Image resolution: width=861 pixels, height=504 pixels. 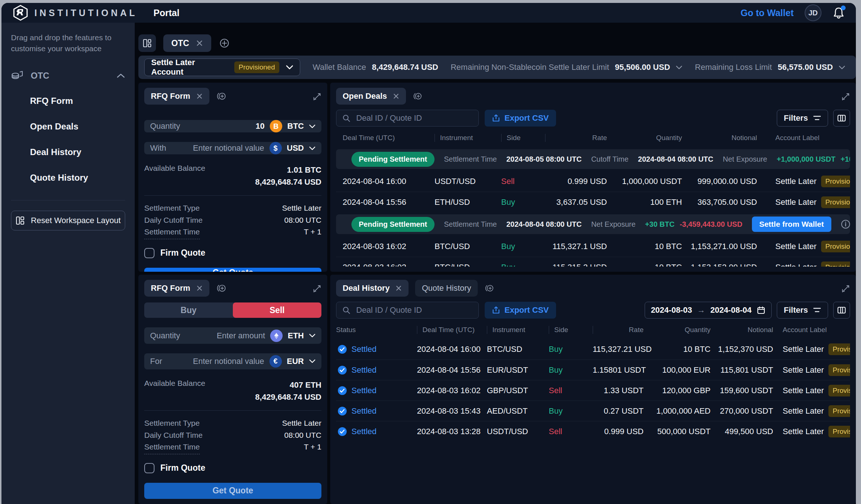 I want to click on notifications-bell-icon, so click(x=839, y=13).